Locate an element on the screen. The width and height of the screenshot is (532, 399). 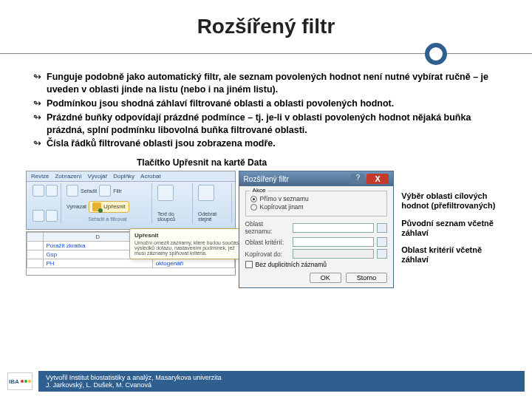
field-label: Oblast kritérií: is located at coordinates (267, 242).